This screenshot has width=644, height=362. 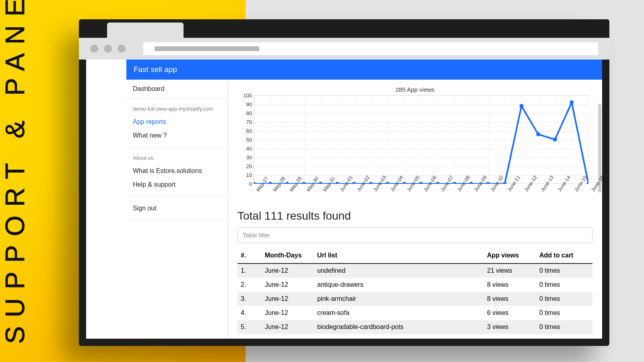 What do you see at coordinates (344, 29) in the screenshot?
I see `browser-tabs-bar` at bounding box center [344, 29].